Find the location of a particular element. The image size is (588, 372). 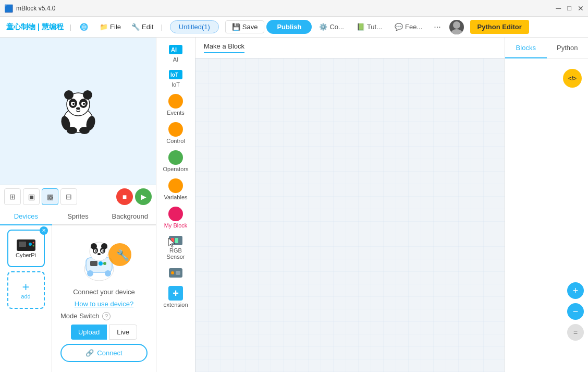

layout-expand-button: ⊞ is located at coordinates (13, 197).